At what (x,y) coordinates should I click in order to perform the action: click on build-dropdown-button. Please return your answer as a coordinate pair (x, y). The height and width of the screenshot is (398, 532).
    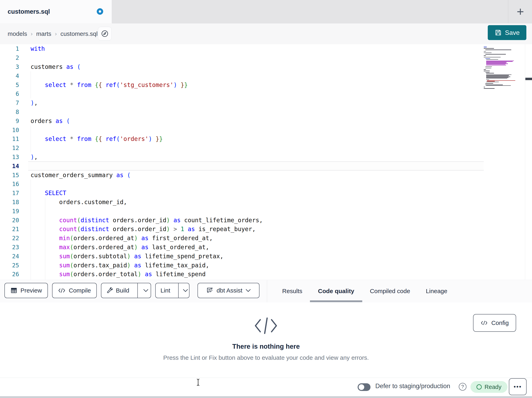
    Looking at the image, I should click on (146, 290).